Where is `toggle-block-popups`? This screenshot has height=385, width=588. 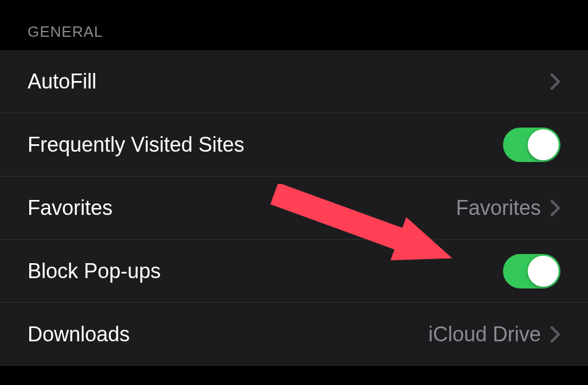 toggle-block-popups is located at coordinates (532, 271).